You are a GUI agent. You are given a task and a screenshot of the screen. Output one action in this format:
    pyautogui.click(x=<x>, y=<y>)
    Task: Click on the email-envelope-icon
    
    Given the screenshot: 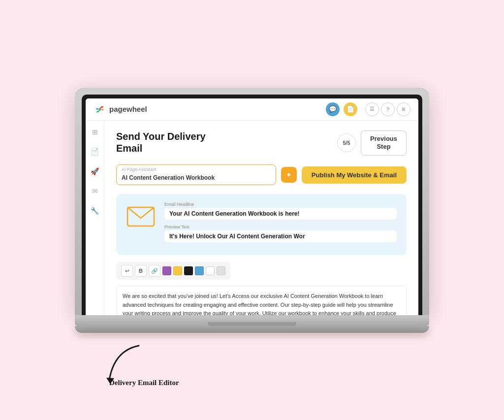 What is the action you would take?
    pyautogui.click(x=141, y=217)
    